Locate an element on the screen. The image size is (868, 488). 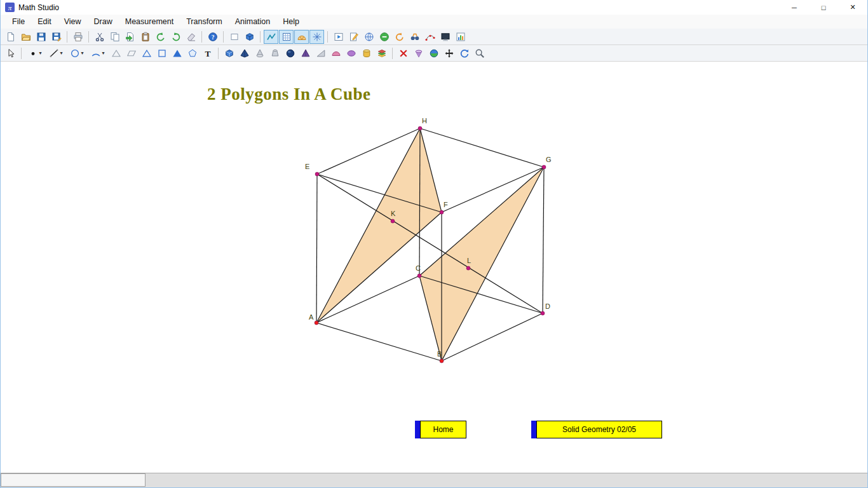
refresh-button is located at coordinates (399, 37).